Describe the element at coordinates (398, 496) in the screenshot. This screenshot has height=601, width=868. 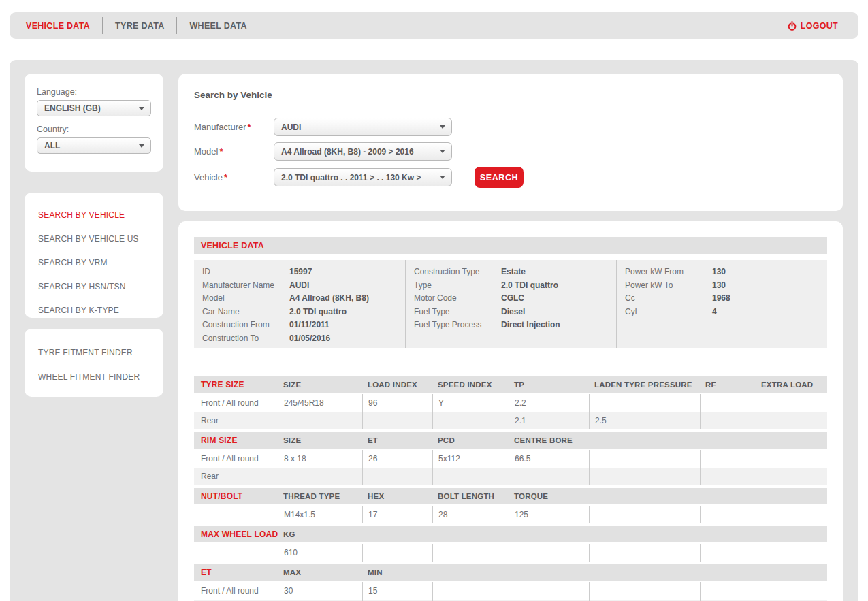
I see `table-header-cell: HEX` at that location.